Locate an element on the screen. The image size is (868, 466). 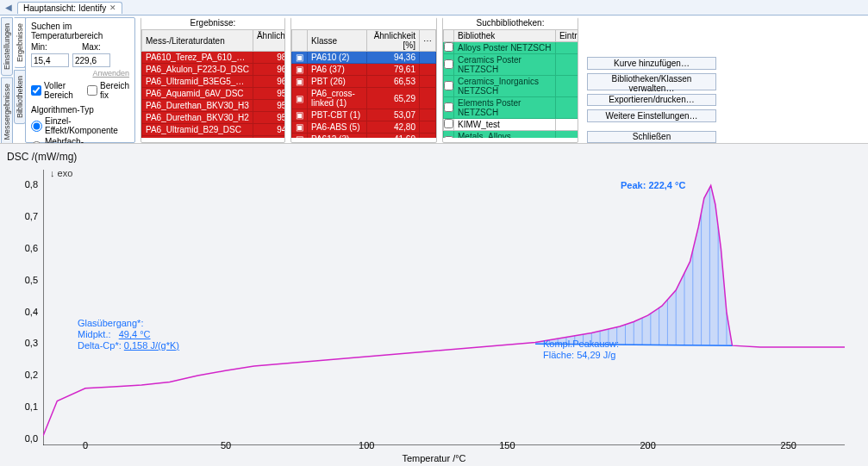
table-row: Ceramics Poster NETZSCH32 is located at coordinates (511, 65).